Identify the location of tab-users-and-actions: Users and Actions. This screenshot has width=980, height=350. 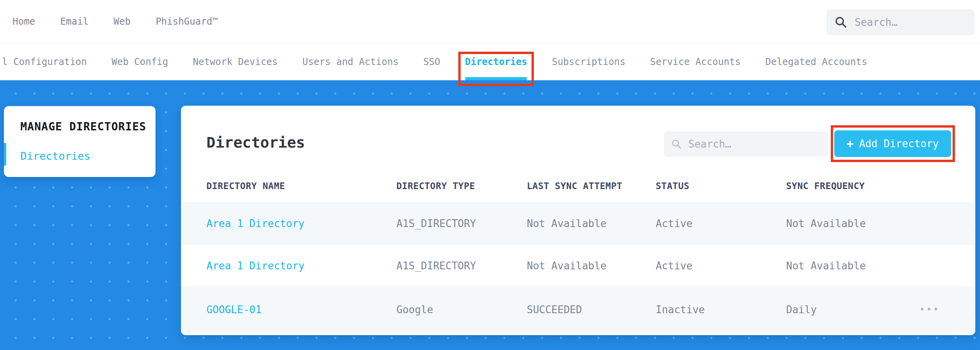
(351, 62).